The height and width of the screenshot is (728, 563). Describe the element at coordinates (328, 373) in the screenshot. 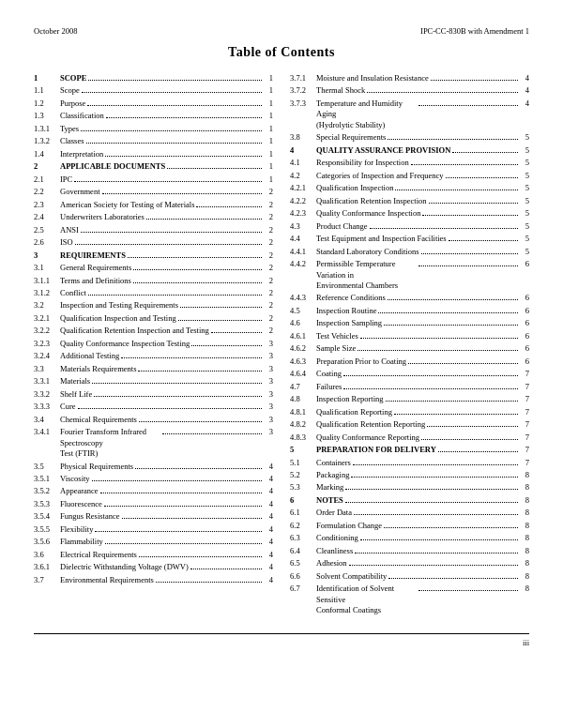

I see `toc-entry-text: Coating` at that location.